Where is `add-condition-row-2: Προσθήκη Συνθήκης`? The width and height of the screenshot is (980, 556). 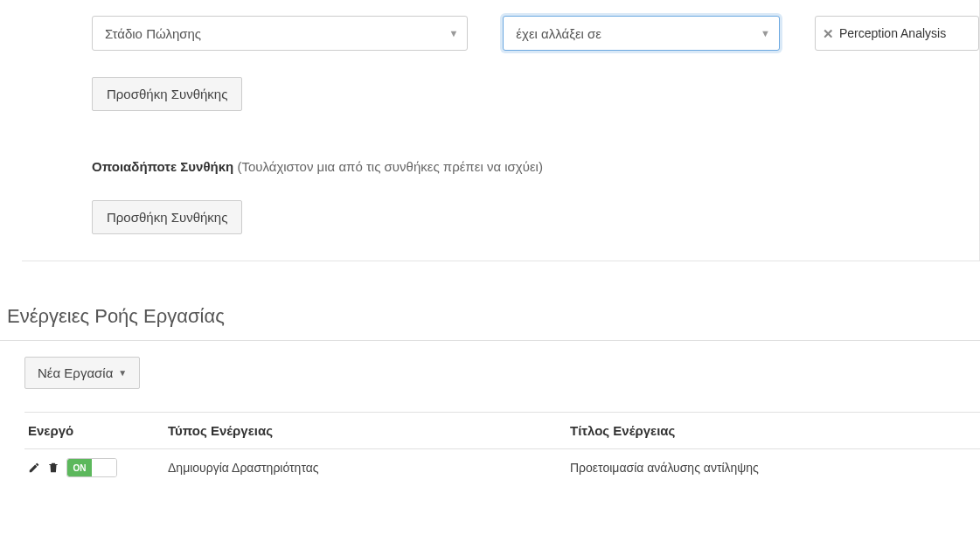 add-condition-row-2: Προσθήκη Συνθήκης is located at coordinates (500, 205).